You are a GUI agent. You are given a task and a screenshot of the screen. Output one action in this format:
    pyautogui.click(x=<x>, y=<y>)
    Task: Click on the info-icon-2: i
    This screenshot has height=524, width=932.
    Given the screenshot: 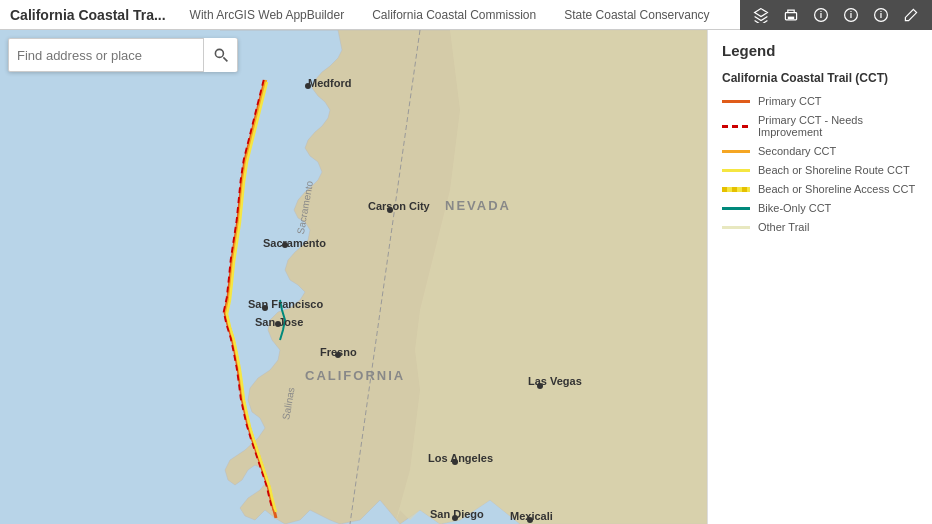 What is the action you would take?
    pyautogui.click(x=851, y=15)
    